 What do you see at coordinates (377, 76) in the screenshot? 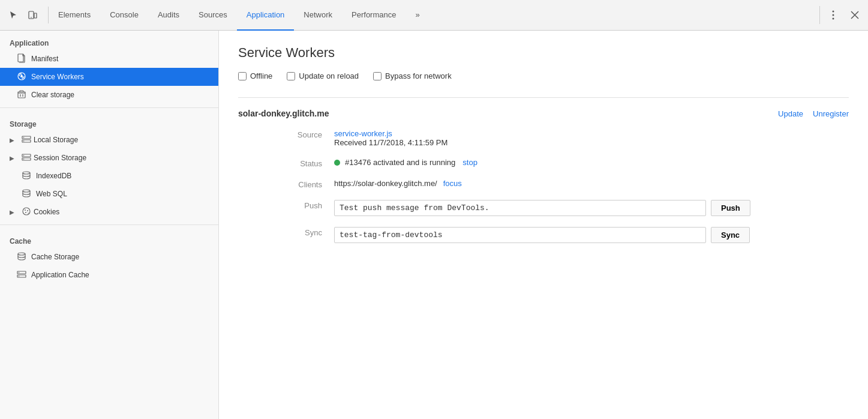
I see `bypass-for-network-checkbox` at bounding box center [377, 76].